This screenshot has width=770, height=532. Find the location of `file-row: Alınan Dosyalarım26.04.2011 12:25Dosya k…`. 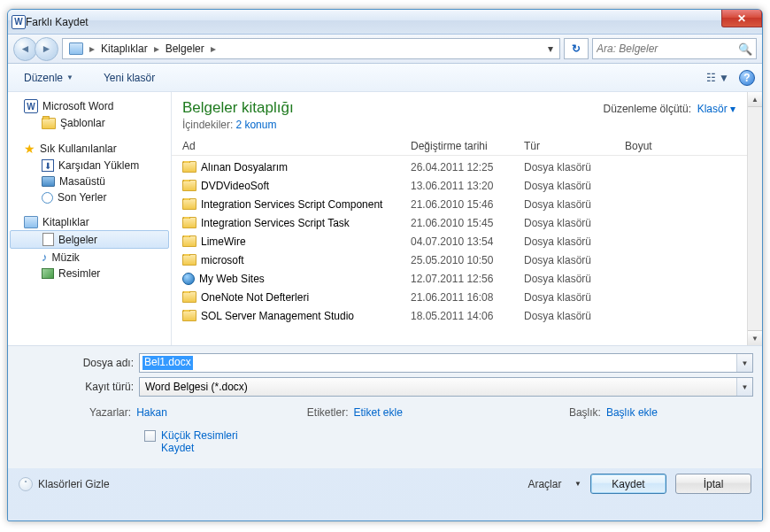

file-row: Alınan Dosyalarım26.04.2011 12:25Dosya k… is located at coordinates (471, 166).